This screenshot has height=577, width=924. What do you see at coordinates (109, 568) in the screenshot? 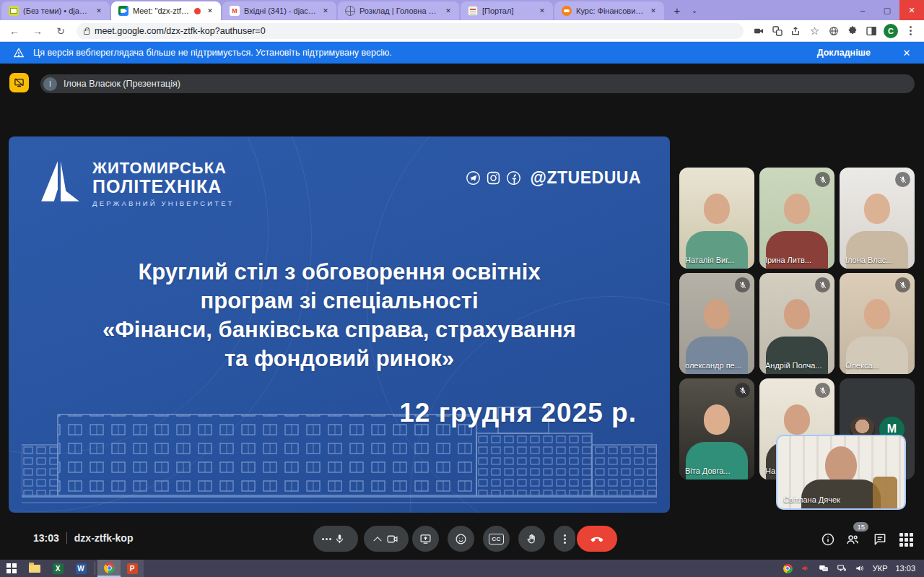
I see `taskbar-chrome` at bounding box center [109, 568].